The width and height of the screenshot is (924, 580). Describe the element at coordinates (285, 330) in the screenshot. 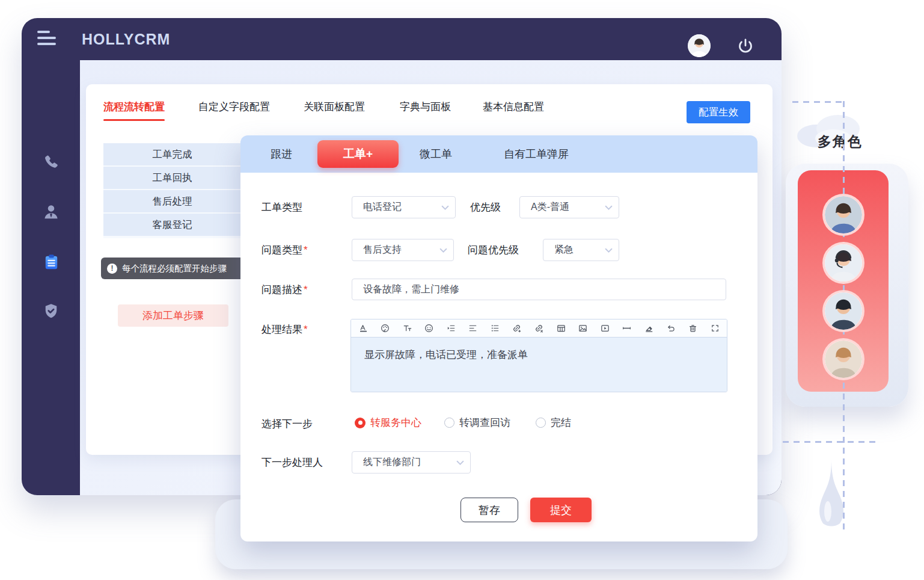

I see `result-label: 处理结果*` at that location.